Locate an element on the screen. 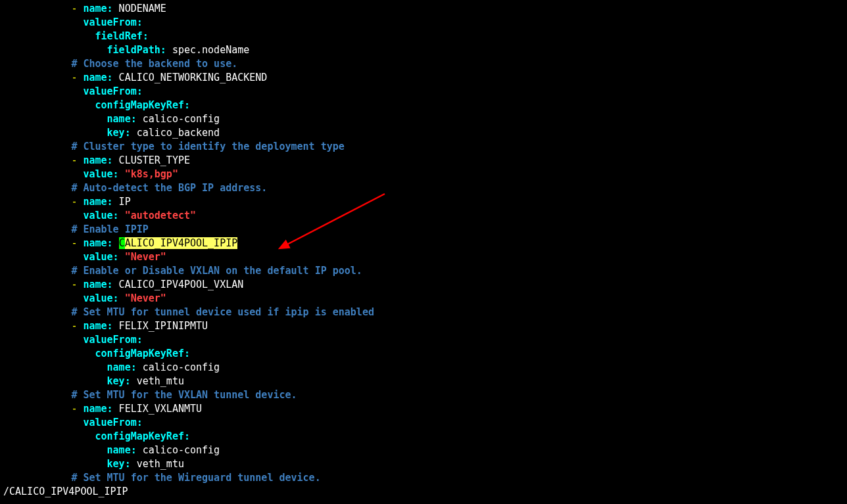  code-line: # Enable or Disable VXLAN on the default… is located at coordinates (424, 271).